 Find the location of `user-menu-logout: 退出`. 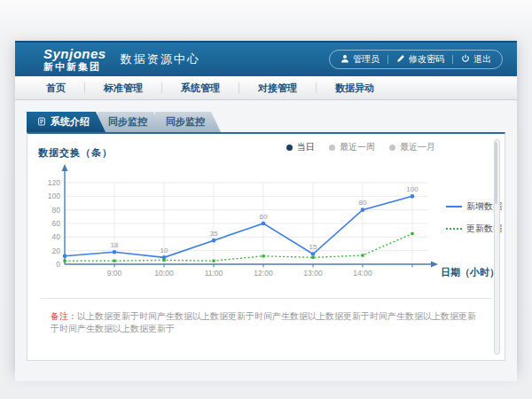

user-menu-logout: 退出 is located at coordinates (476, 59).